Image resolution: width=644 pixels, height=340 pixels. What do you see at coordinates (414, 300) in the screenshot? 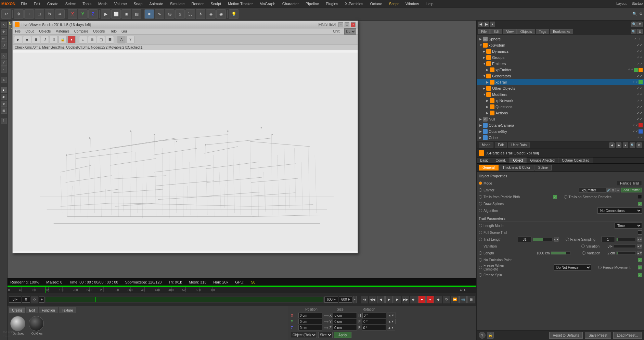
I see `skip-end-btn: ⏭` at bounding box center [414, 300].